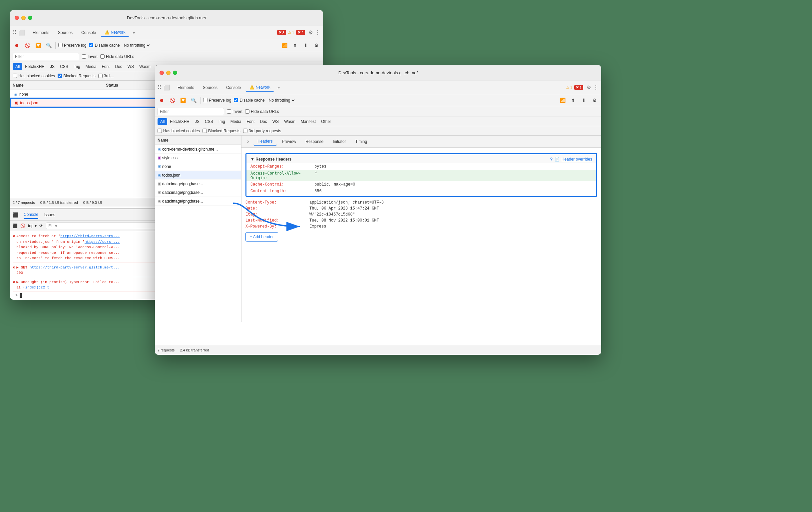  What do you see at coordinates (205, 100) in the screenshot?
I see `preserve-log-check-front` at bounding box center [205, 100].